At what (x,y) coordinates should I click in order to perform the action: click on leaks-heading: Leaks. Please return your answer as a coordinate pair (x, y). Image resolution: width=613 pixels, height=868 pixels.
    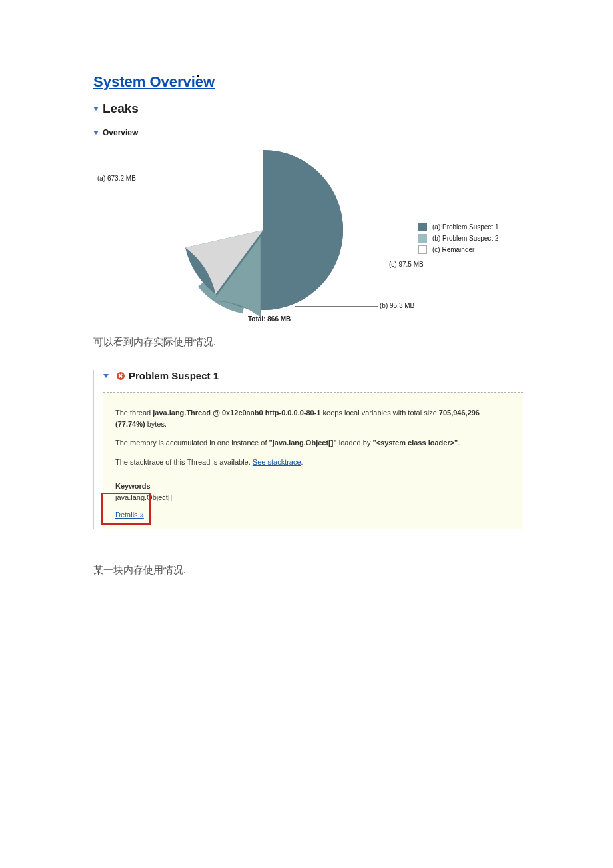
    Looking at the image, I should click on (308, 109).